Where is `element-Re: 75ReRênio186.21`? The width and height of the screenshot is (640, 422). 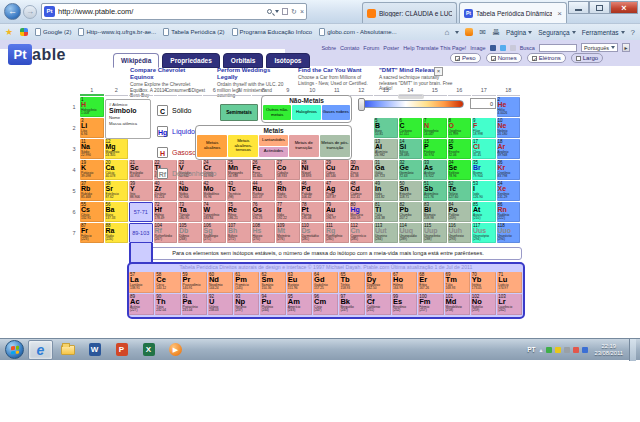 element-Re: 75ReRênio186.21 is located at coordinates (239, 212).